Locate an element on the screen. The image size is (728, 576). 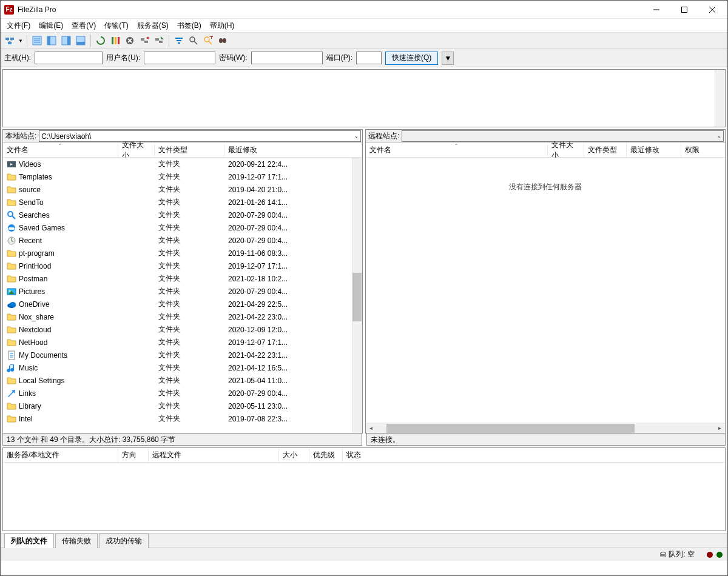
site-manager-icon is located at coordinates (10, 41).